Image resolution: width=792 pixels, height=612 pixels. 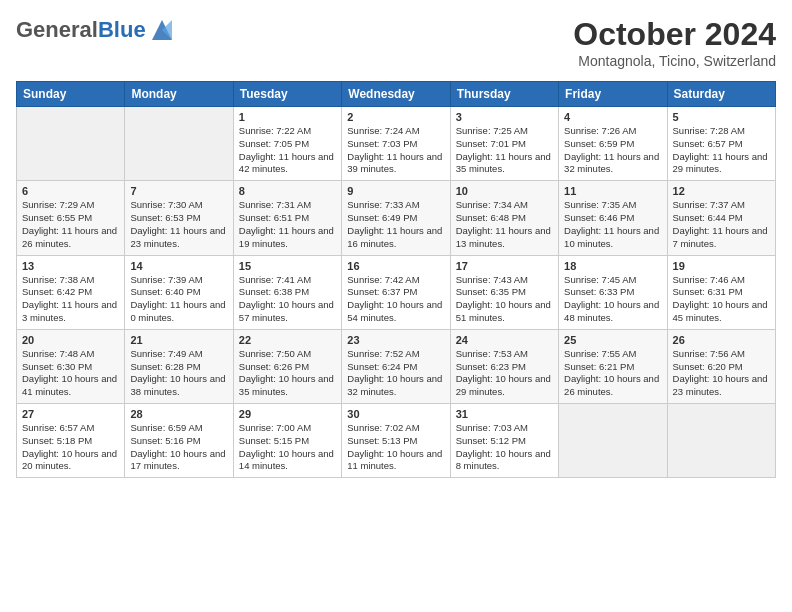 I want to click on calendar-week-row: 1Sunrise: 7:22 AM Sunset: 7:05 PM Daylig…, so click(x=396, y=144).